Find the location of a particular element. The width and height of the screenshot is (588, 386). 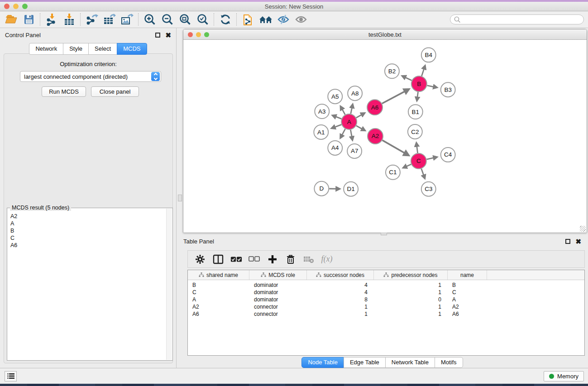

table-cell: A is located at coordinates (467, 300).